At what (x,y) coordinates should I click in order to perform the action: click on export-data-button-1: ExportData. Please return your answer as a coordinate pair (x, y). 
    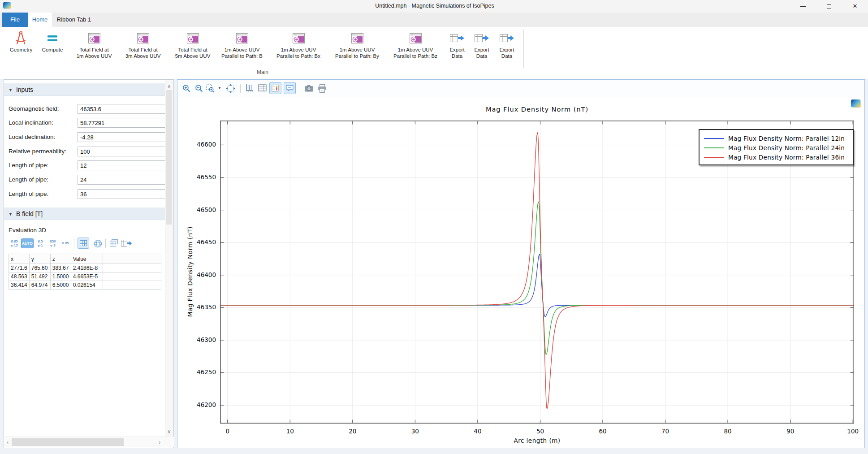
    Looking at the image, I should click on (457, 44).